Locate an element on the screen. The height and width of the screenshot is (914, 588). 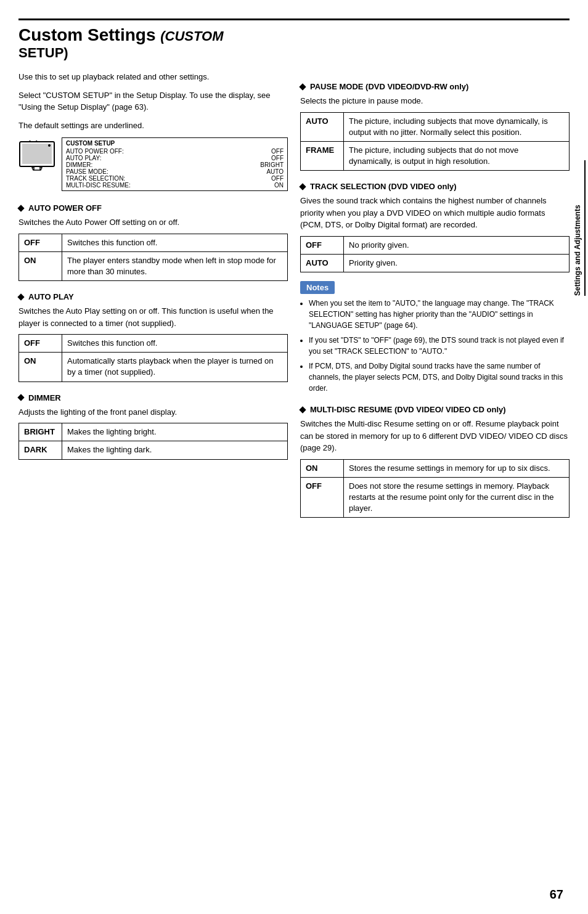
table-cell-value: Makes the lighting dark. is located at coordinates (175, 450).